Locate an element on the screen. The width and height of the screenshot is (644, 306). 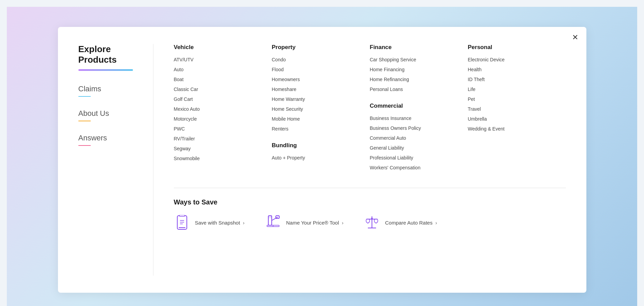
link-personal-loans: Personal Loans is located at coordinates (419, 89).